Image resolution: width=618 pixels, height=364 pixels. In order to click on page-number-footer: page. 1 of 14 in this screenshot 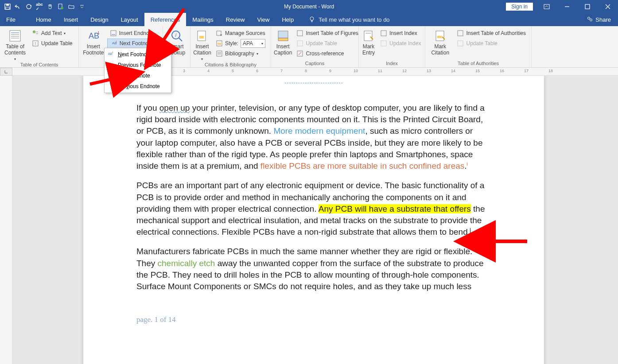, I will do `click(314, 320)`.